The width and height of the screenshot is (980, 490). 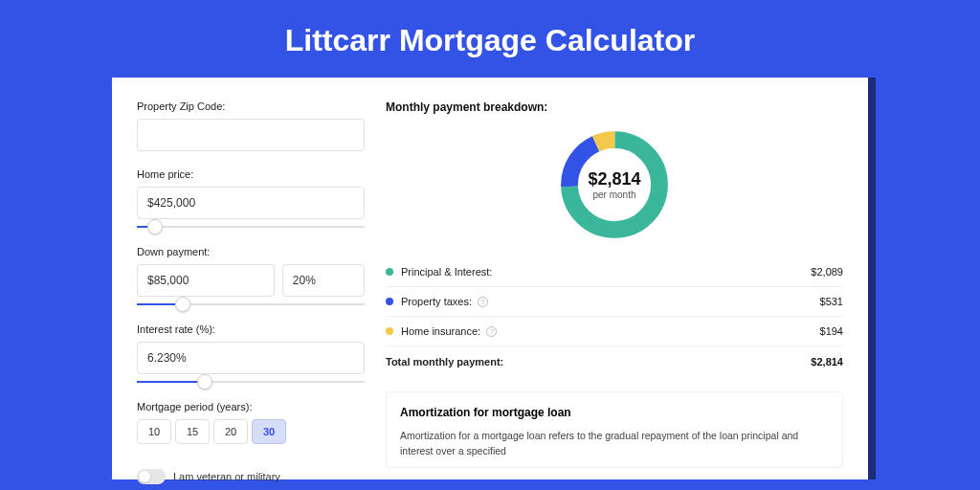 What do you see at coordinates (251, 358) in the screenshot?
I see `interest-rate-input` at bounding box center [251, 358].